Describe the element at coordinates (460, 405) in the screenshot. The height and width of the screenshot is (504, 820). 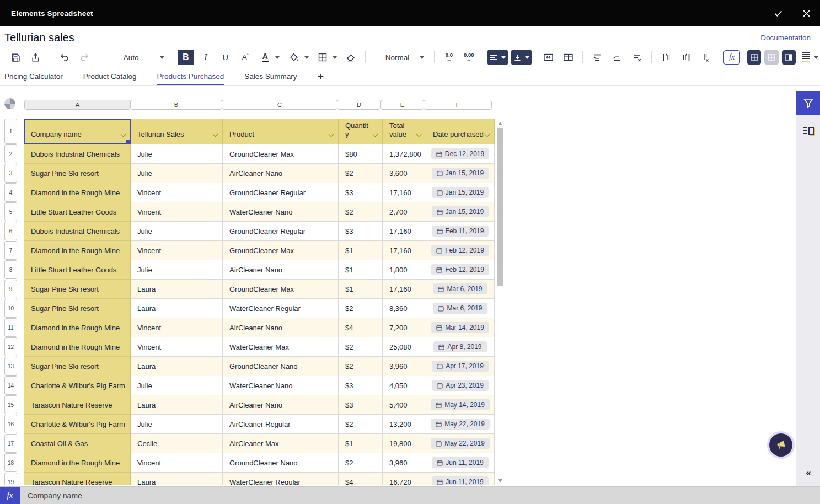
I see `cell-F15: May 14, 2019` at that location.